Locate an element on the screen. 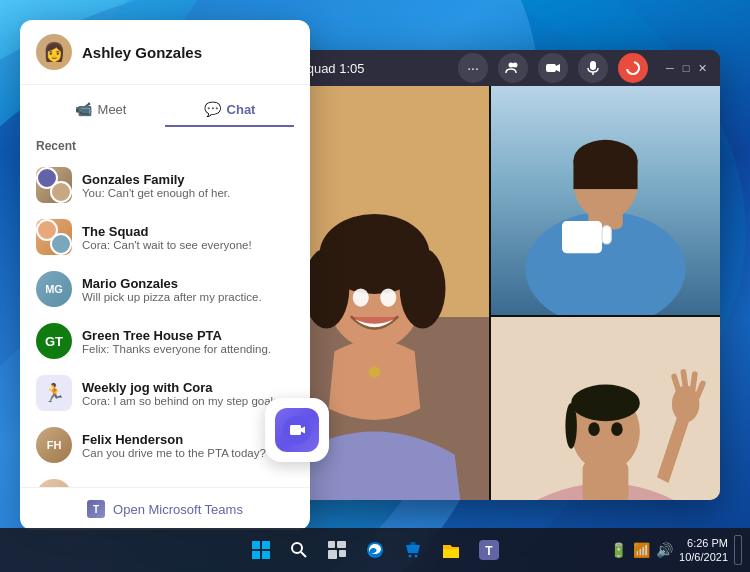  participants-button is located at coordinates (513, 68).